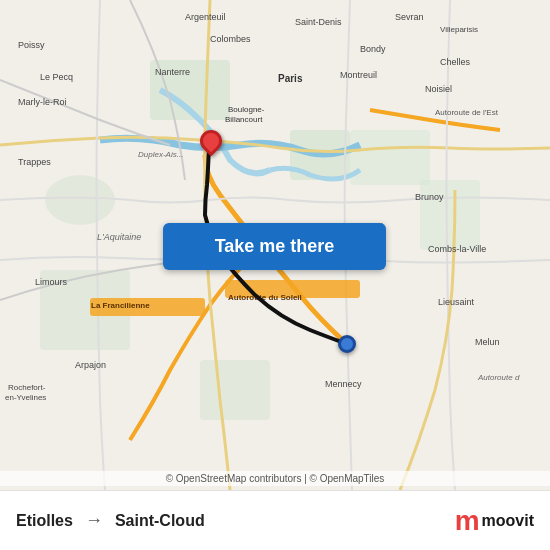 The width and height of the screenshot is (550, 550). What do you see at coordinates (52, 282) in the screenshot?
I see `svg-text: Limours` at bounding box center [52, 282].